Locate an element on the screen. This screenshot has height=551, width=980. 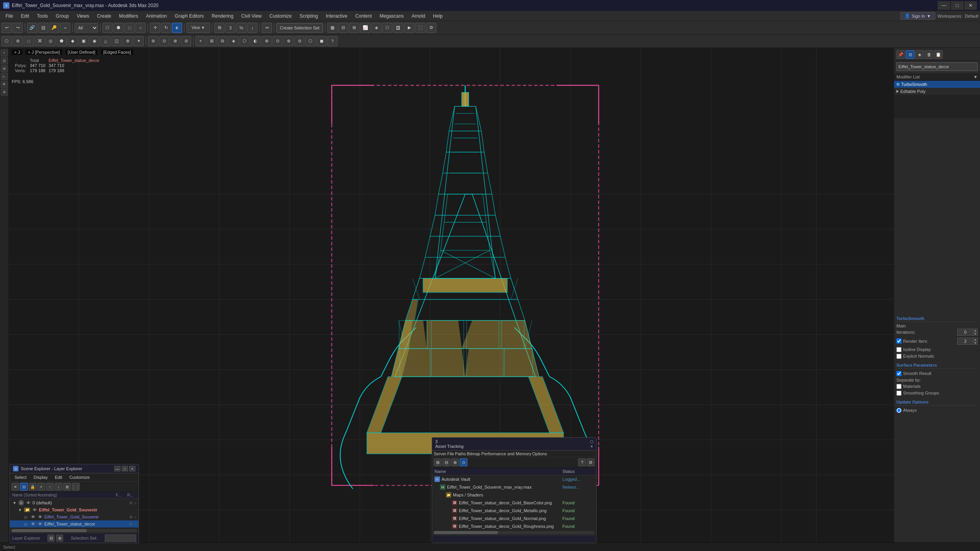
layer-button: ⊟ is located at coordinates (343, 28).